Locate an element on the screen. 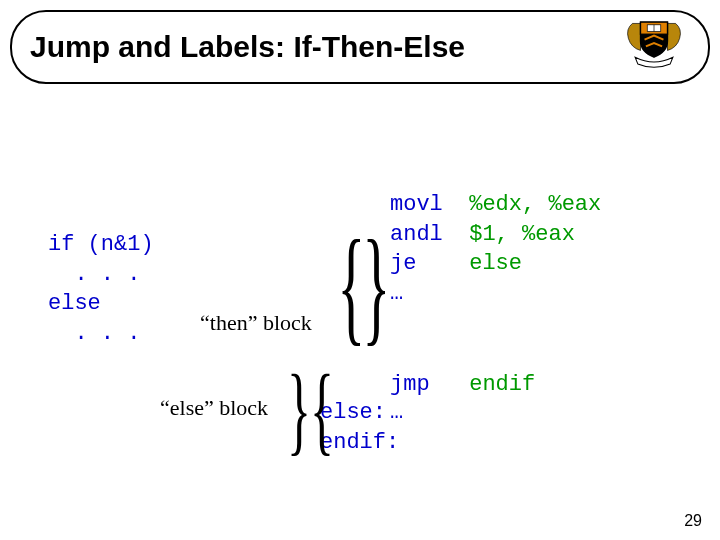 Image resolution: width=720 pixels, height=540 pixels. asm-bottom-block: jmp endif is located at coordinates (462, 385).